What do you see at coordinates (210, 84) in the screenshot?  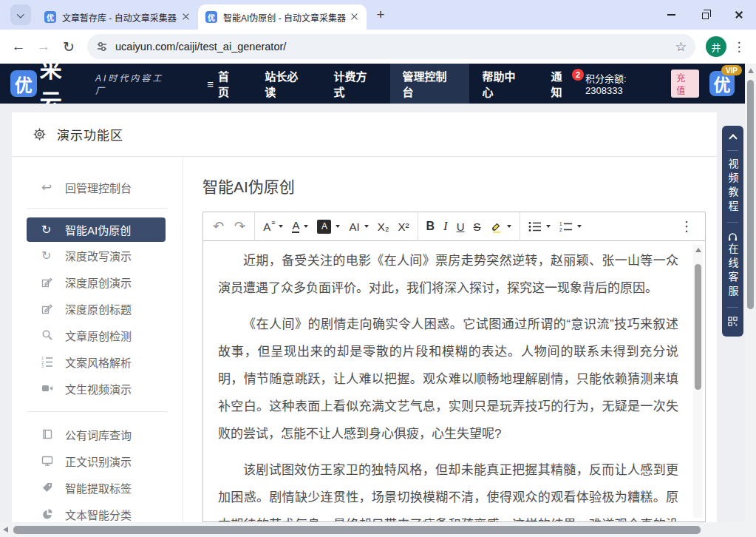 I see `menu-list-icon: ≡` at bounding box center [210, 84].